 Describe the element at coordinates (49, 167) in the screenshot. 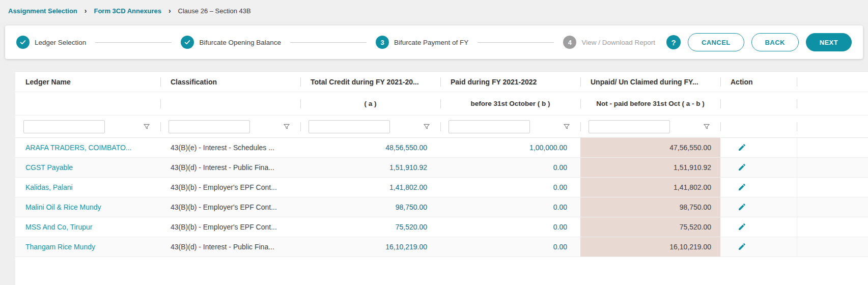

I see `ledger-link: CGST Payable` at that location.